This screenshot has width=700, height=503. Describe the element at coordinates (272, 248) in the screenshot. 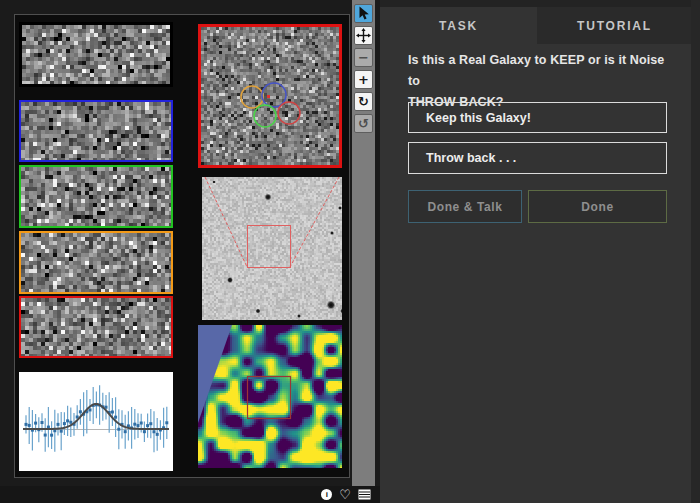

I see `cutout-sky-context` at that location.